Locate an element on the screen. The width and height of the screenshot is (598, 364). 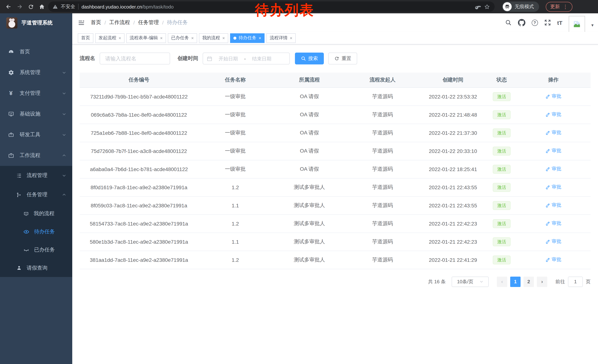
end-date-input is located at coordinates (262, 59).